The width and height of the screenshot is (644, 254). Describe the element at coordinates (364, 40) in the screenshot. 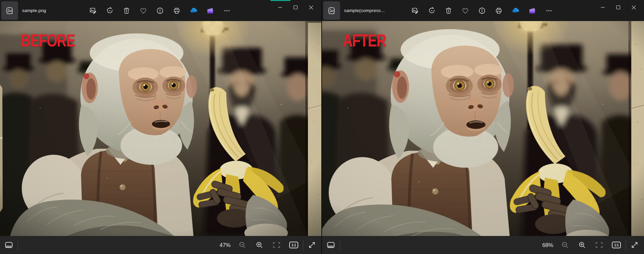

I see `photo-overlay-label: AFTER` at that location.